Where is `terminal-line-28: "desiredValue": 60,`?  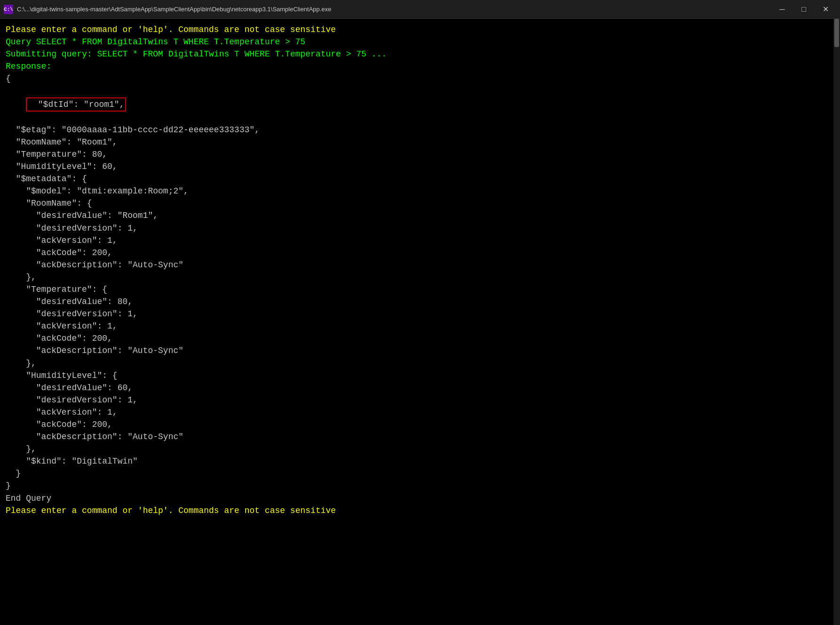 terminal-line-28: "desiredValue": 60, is located at coordinates (420, 388).